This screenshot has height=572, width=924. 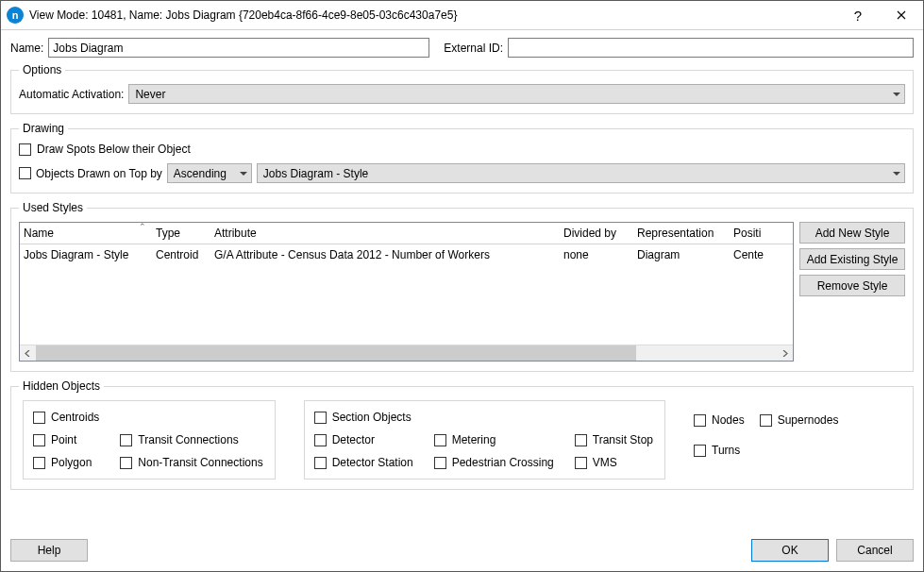 I want to click on drawing-style-select: Jobs Diagram - Style, so click(x=581, y=174).